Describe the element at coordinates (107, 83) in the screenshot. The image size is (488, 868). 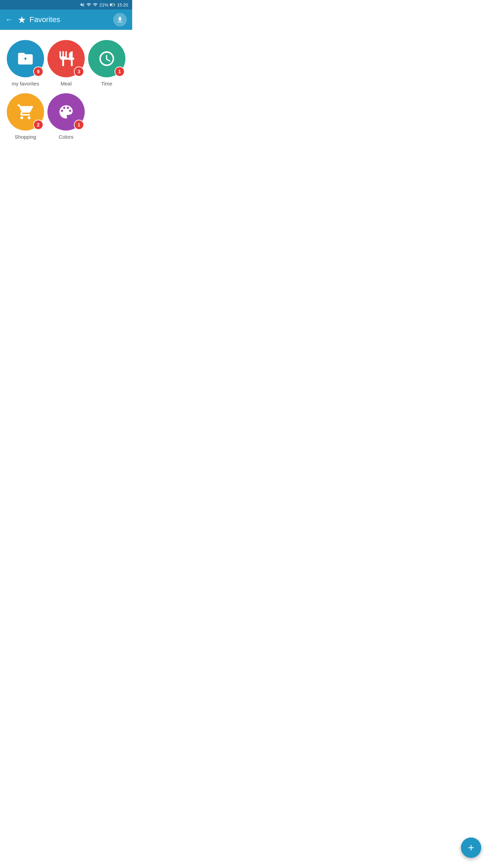
I see `label-time: Time` at that location.